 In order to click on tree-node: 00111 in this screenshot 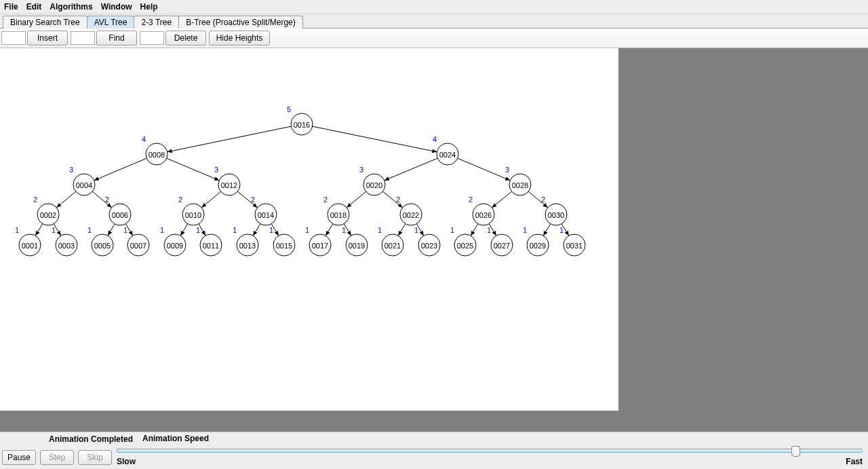, I will do `click(209, 241)`.